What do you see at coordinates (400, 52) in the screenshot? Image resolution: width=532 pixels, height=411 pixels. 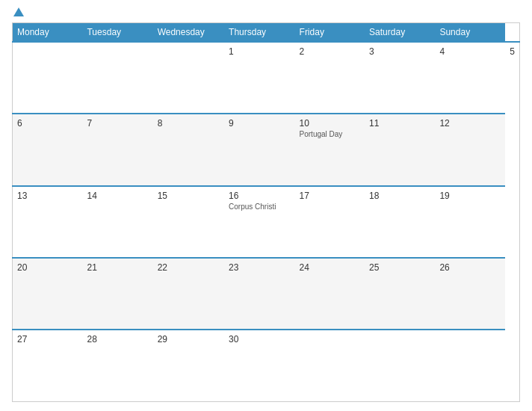 I see `day-number: 3` at bounding box center [400, 52].